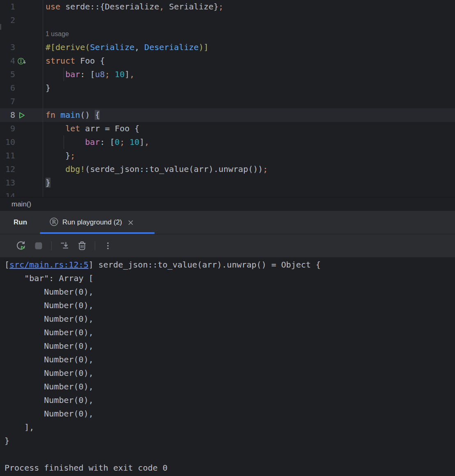 This screenshot has height=476, width=455. I want to click on console-line: [src/main.rs:12:5] serde_json::to_value(…, so click(230, 265).